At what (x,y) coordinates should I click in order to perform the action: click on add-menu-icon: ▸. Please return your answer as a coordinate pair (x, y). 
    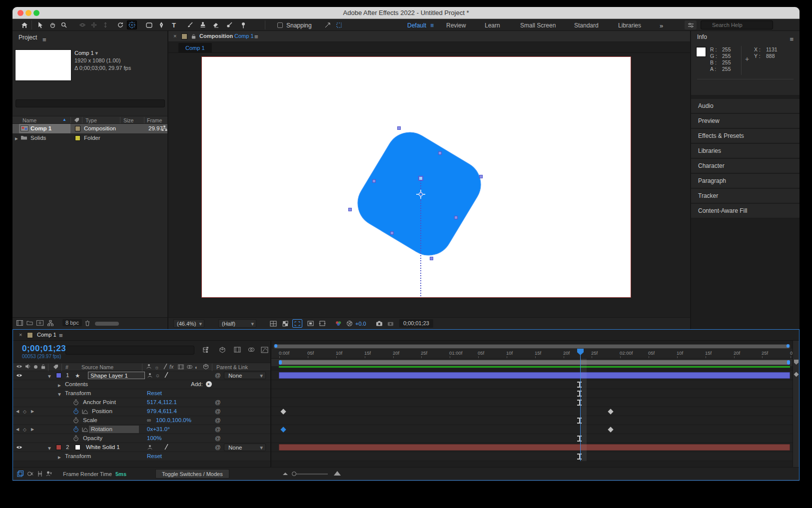
    Looking at the image, I should click on (209, 384).